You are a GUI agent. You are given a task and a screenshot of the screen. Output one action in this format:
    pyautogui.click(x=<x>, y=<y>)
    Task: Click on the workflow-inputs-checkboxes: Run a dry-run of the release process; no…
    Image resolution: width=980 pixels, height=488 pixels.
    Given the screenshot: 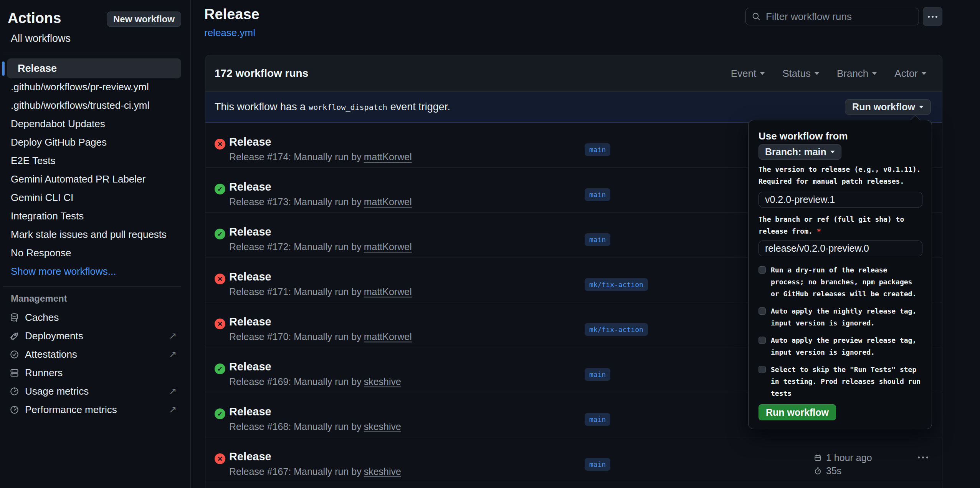 What is the action you would take?
    pyautogui.click(x=841, y=334)
    